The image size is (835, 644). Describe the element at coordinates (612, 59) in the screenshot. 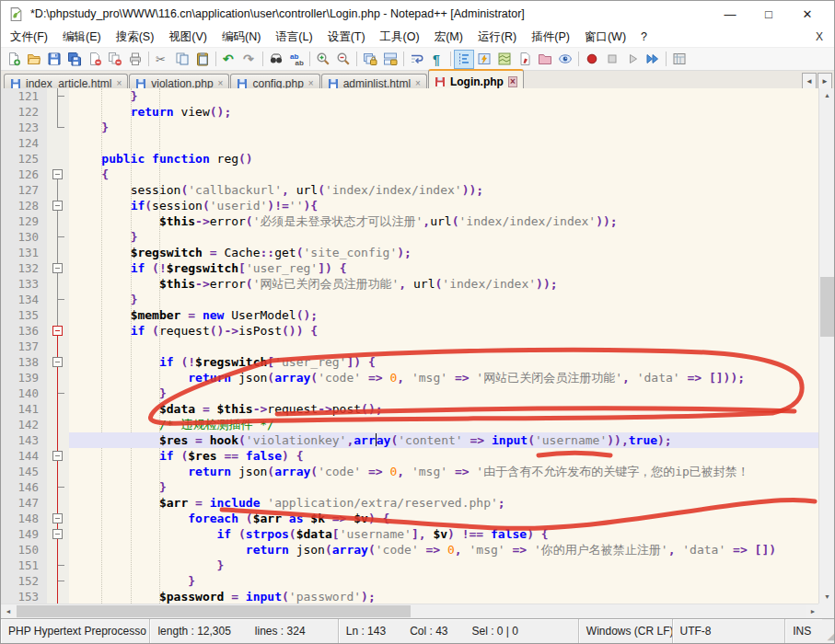

I see `macro-stop-button` at that location.